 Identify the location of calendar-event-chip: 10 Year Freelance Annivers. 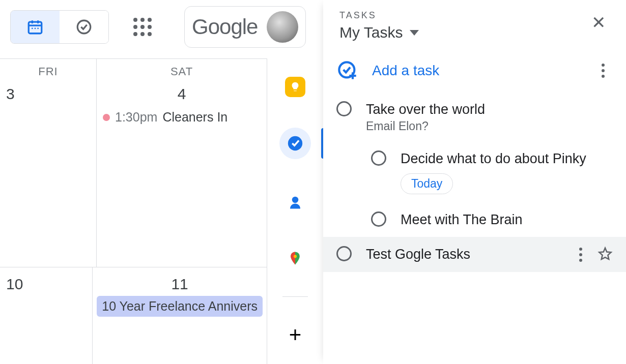
(180, 306).